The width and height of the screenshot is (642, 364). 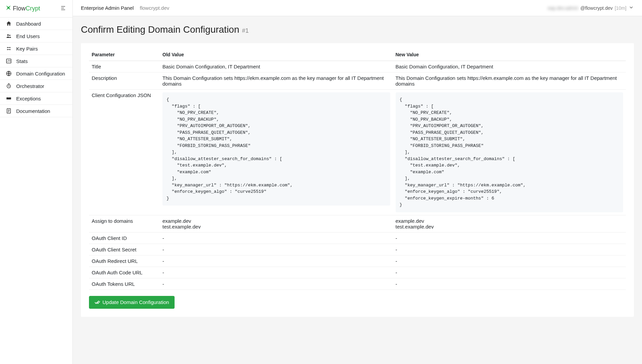 I want to click on user-menu: eap.dev.admin @flowcrypt.dev [10m], so click(x=591, y=8).